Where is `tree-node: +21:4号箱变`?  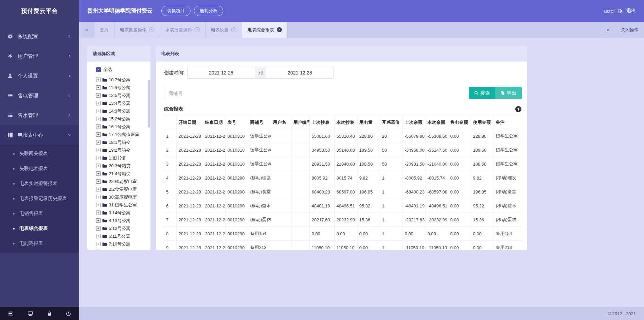
tree-node: +21:4号箱变 is located at coordinates (122, 173).